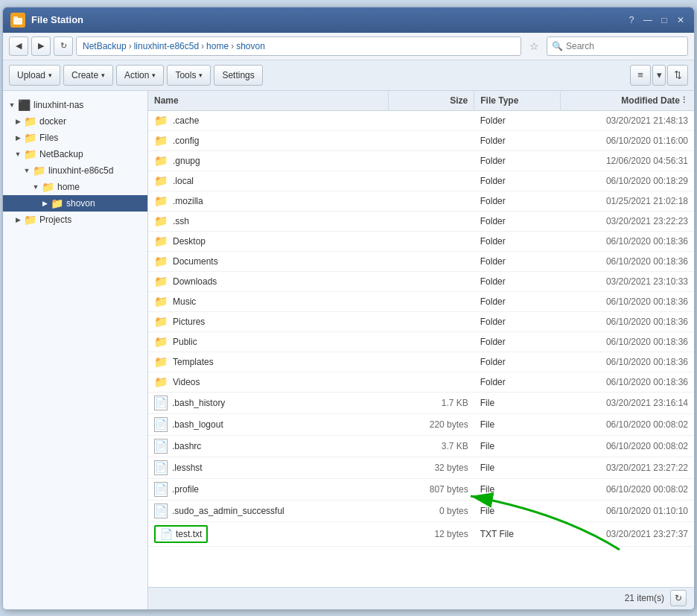 The image size is (697, 616). Describe the element at coordinates (648, 20) in the screenshot. I see `minimize-button: —` at that location.